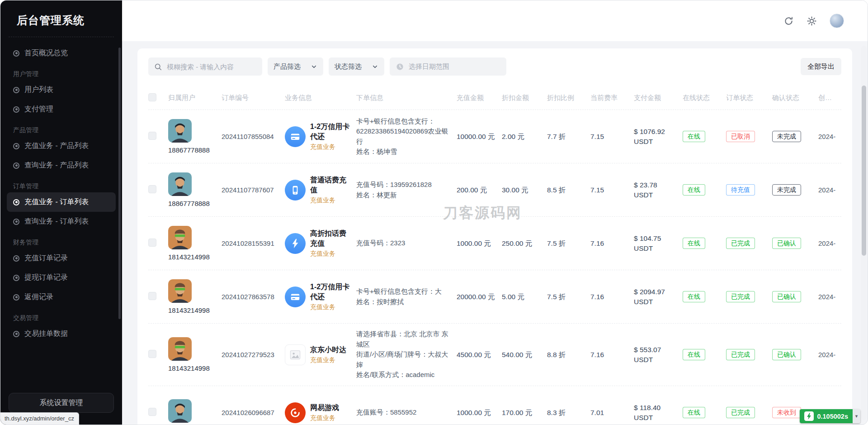  Describe the element at coordinates (212, 67) in the screenshot. I see `search-input` at that location.